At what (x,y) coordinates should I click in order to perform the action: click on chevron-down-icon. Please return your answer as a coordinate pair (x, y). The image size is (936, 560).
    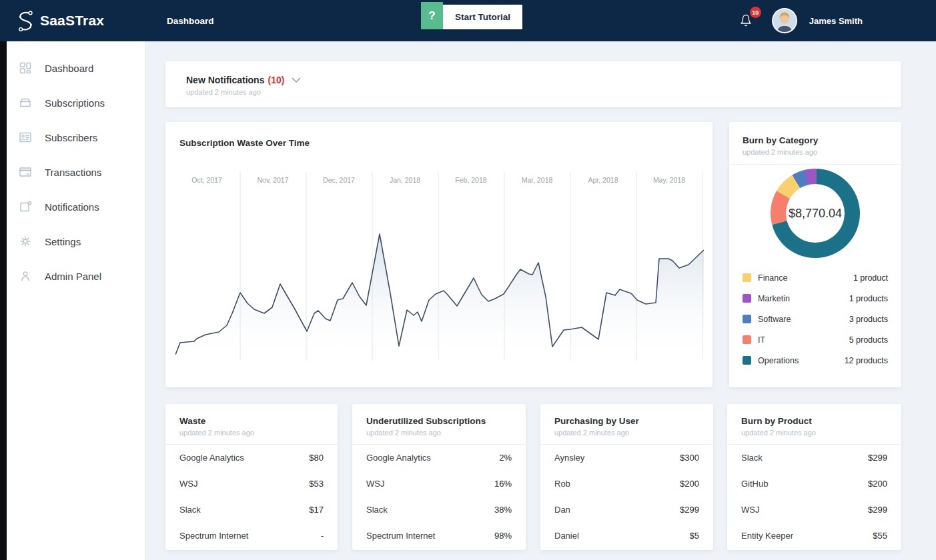
    Looking at the image, I should click on (296, 80).